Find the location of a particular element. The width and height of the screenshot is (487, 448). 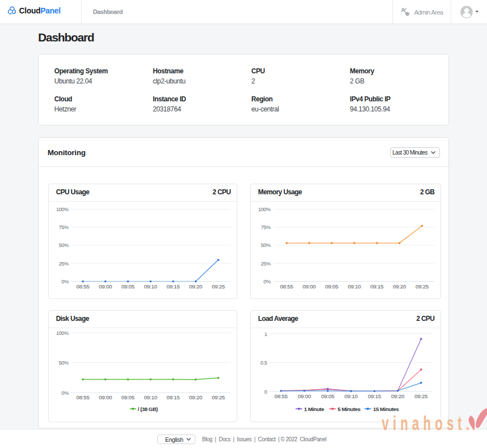

svg-text: 0 is located at coordinates (265, 392).